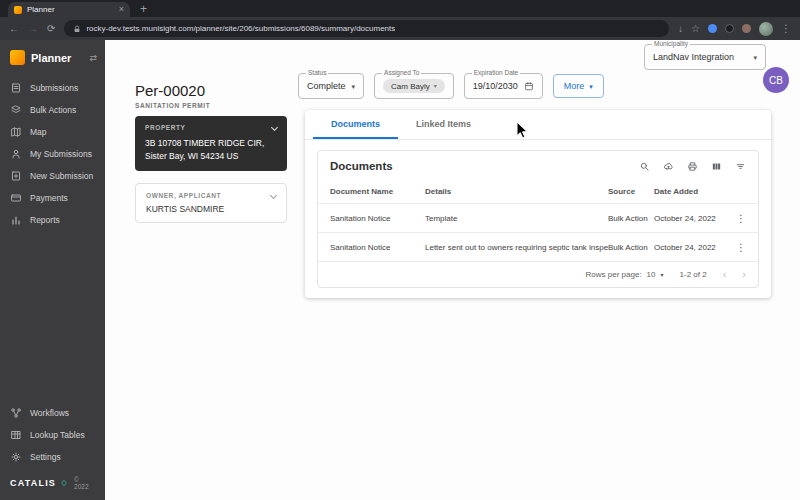  What do you see at coordinates (16, 220) in the screenshot?
I see `bar-chart-icon` at bounding box center [16, 220].